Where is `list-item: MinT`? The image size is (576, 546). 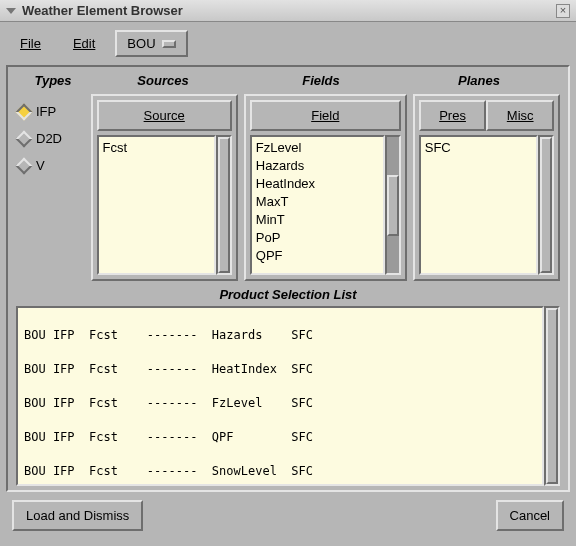
list-item: MinT is located at coordinates (318, 220).